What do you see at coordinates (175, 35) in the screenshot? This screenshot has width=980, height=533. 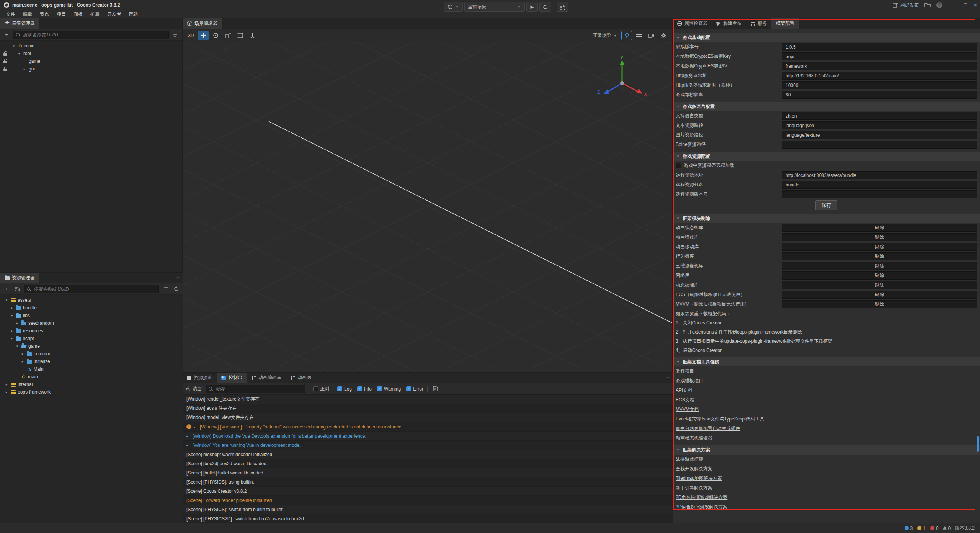 I see `hierarchy-filter-icon` at bounding box center [175, 35].